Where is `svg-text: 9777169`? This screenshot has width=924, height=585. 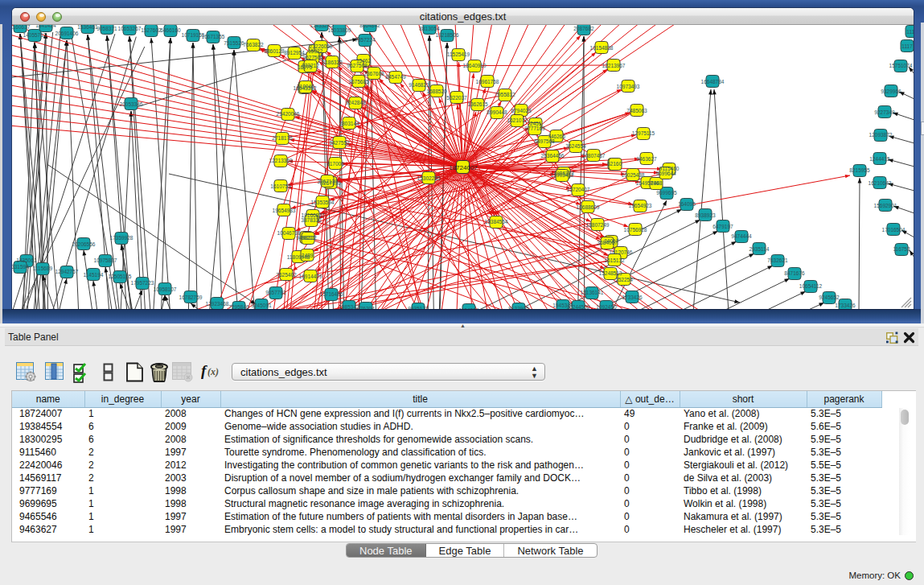
svg-text: 9777169 is located at coordinates (535, 129).